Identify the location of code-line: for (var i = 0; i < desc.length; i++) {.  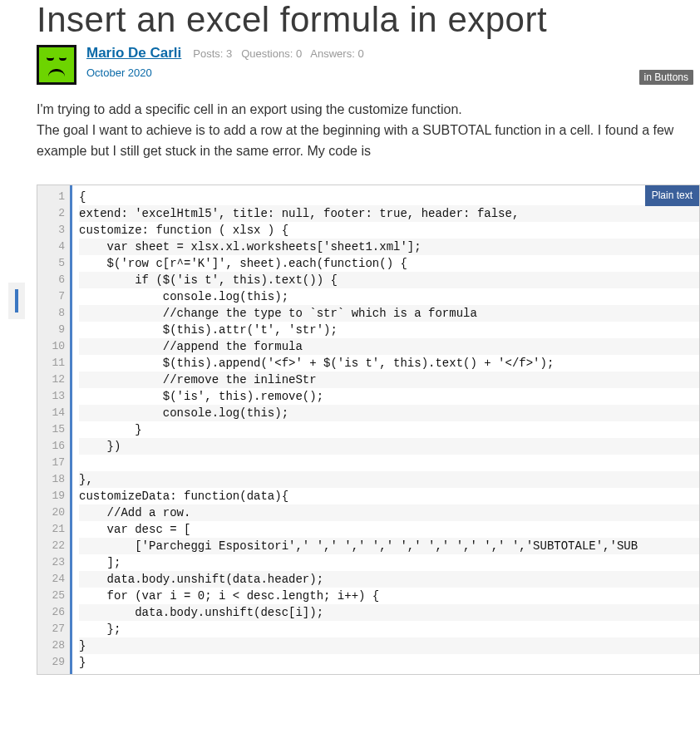
(389, 596).